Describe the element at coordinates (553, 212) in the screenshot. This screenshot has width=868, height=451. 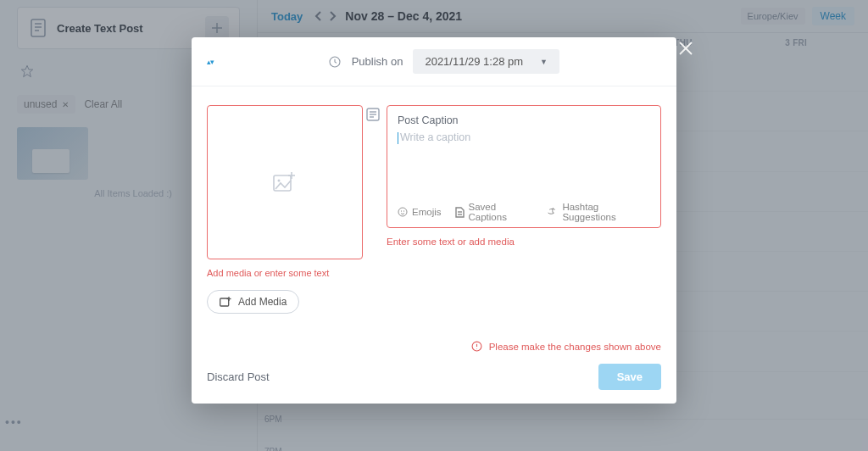
I see `hashtag-icon` at that location.